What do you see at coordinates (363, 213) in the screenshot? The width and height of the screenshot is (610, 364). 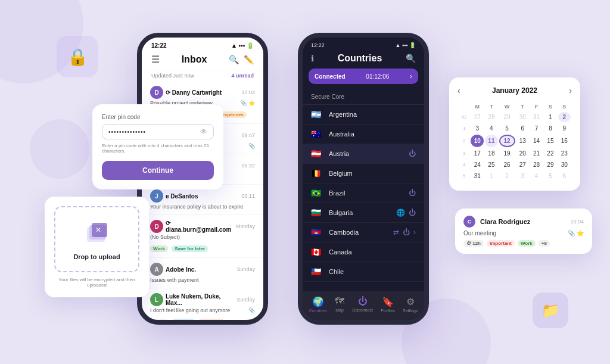 I see `country-item: 🇧🇬 Bulgaria 🌐 ⏻` at bounding box center [363, 213].